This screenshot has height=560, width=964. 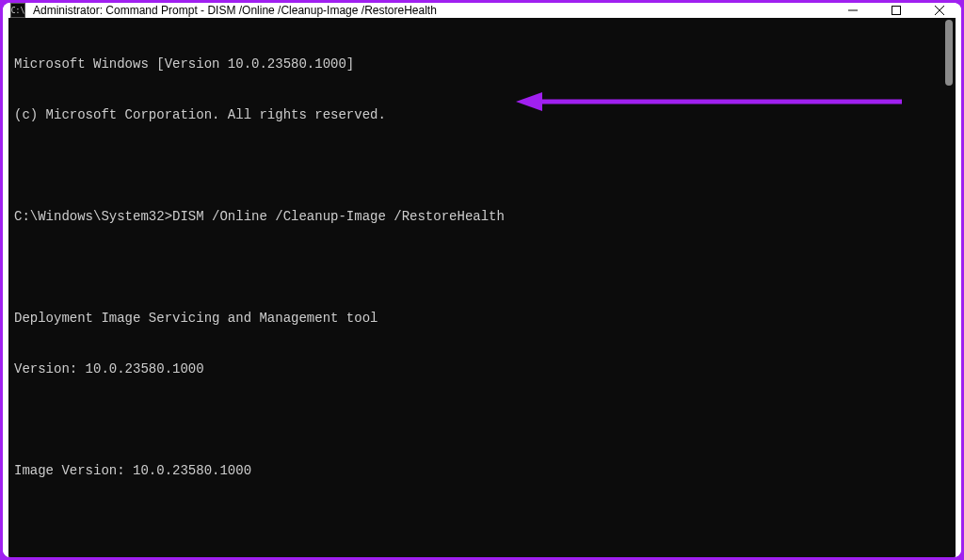 What do you see at coordinates (432, 10) in the screenshot?
I see `window-title: Administrator: Command Prompt - DISM /On…` at bounding box center [432, 10].